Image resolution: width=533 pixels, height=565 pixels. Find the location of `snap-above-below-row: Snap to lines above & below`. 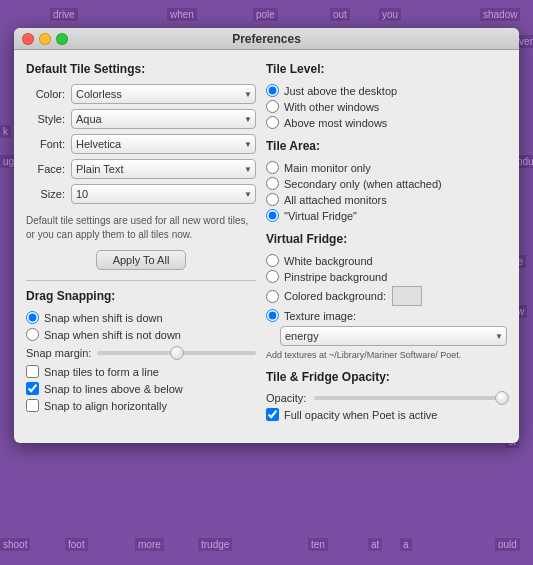

snap-above-below-row: Snap to lines above & below is located at coordinates (141, 388).